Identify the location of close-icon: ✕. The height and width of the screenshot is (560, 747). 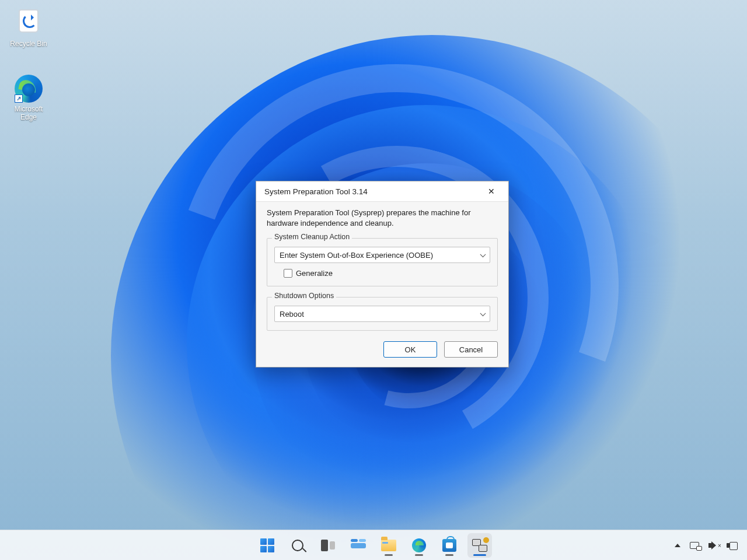
(491, 191).